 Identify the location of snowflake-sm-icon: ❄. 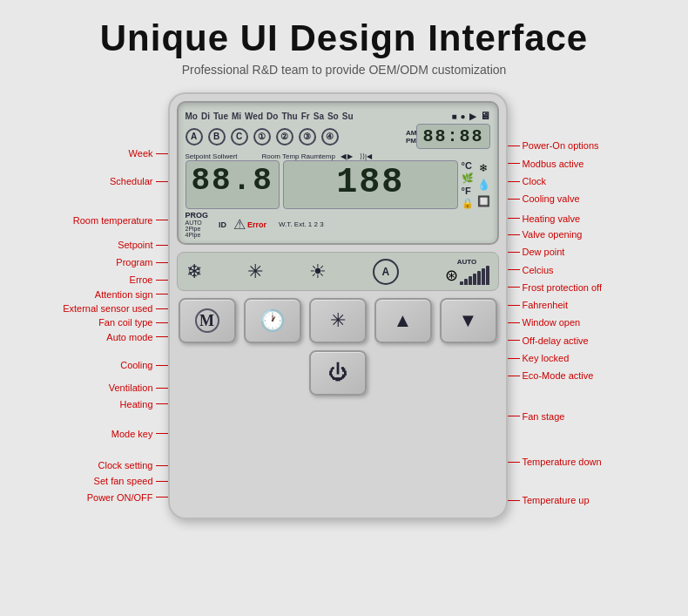
(483, 168).